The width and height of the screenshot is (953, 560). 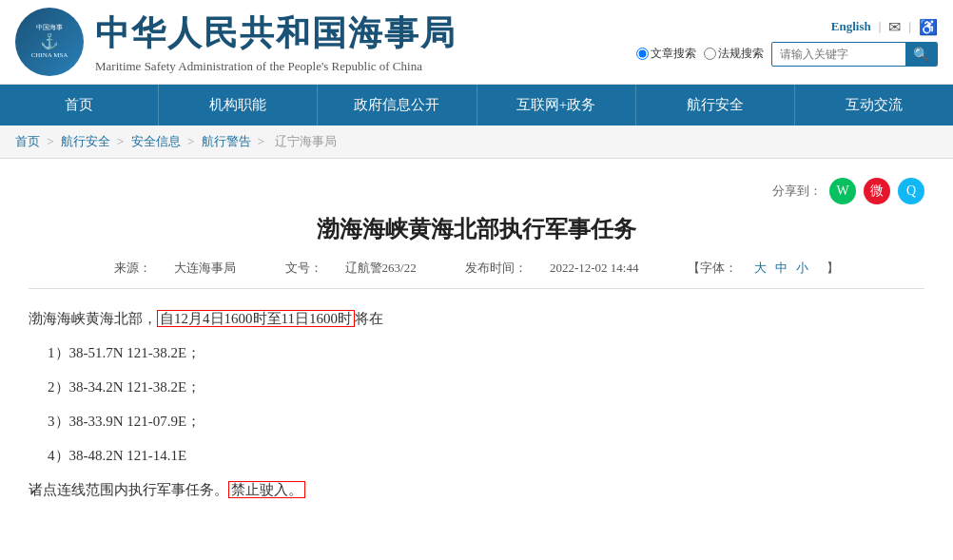 I want to click on breadcrumb-sep4: >, so click(x=263, y=141).